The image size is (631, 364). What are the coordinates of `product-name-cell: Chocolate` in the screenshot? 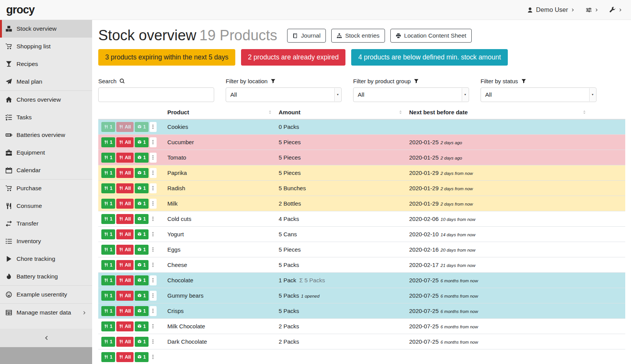 It's located at (220, 280).